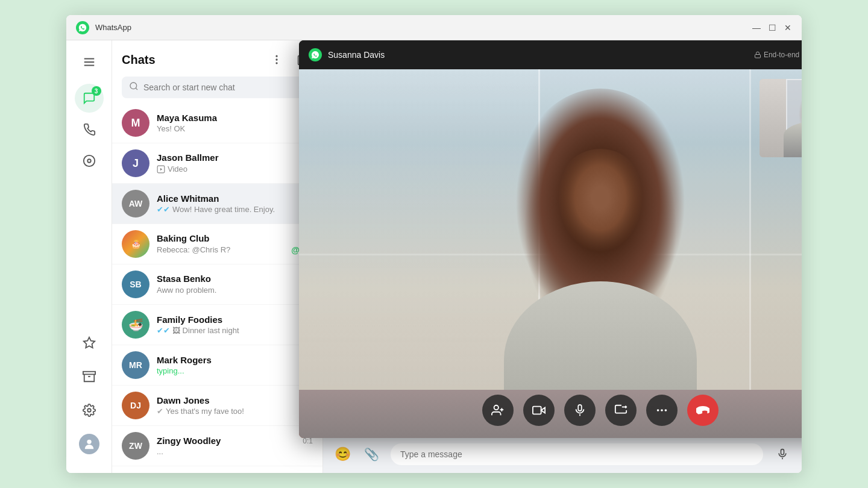 The image size is (868, 488). I want to click on avatar: DJ, so click(136, 405).